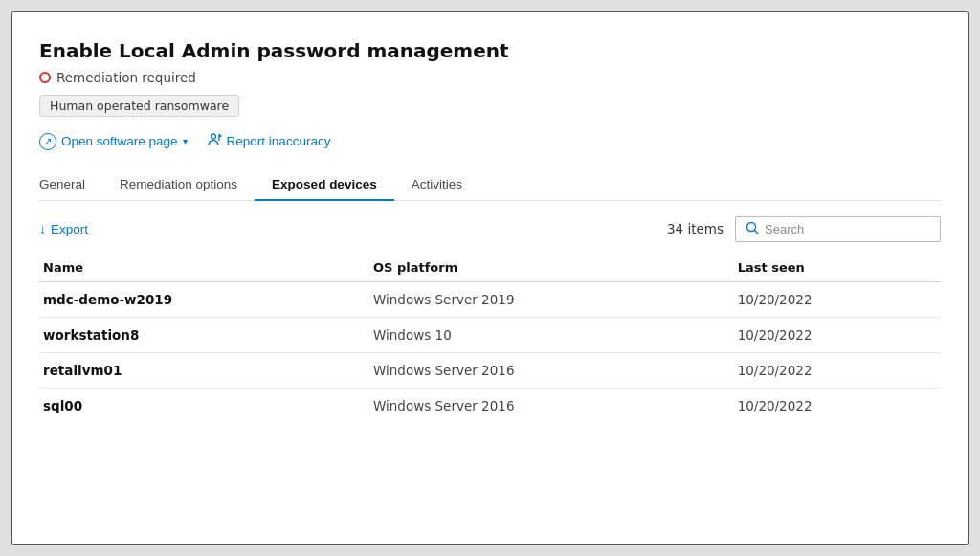 The height and width of the screenshot is (556, 980). Describe the element at coordinates (201, 406) in the screenshot. I see `cell-name: sql00` at that location.